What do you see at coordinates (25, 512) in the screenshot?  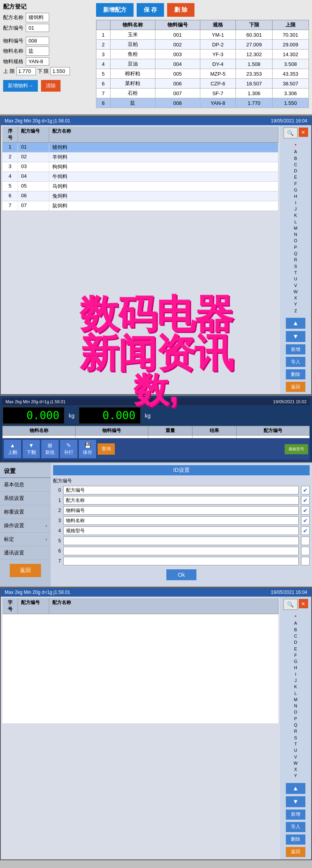 I see `settings-item: 称重设置` at bounding box center [25, 512].